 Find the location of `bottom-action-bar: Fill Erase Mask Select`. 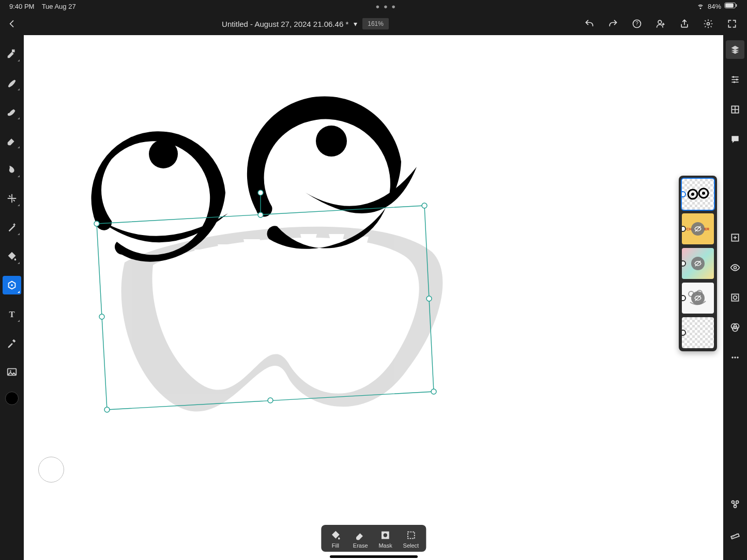

bottom-action-bar: Fill Erase Mask Select is located at coordinates (373, 538).